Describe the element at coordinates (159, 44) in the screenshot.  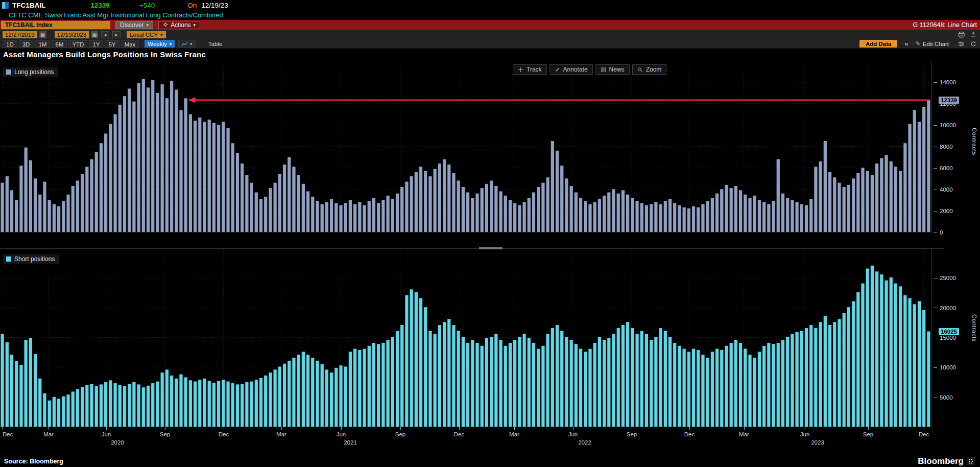
I see `frequency-select: Weekly ▾` at that location.